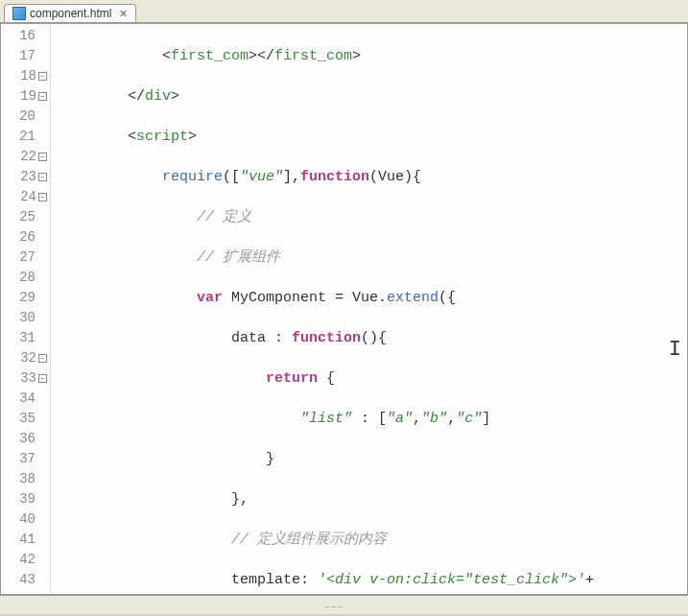  I want to click on line-number: 26, so click(25, 238).